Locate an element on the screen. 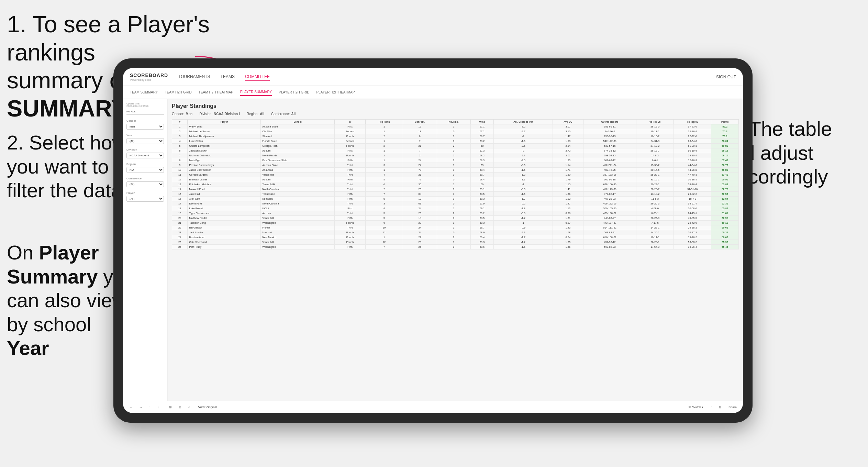 This screenshot has width=868, height=467. school-name-cell: Auburn is located at coordinates (298, 180).